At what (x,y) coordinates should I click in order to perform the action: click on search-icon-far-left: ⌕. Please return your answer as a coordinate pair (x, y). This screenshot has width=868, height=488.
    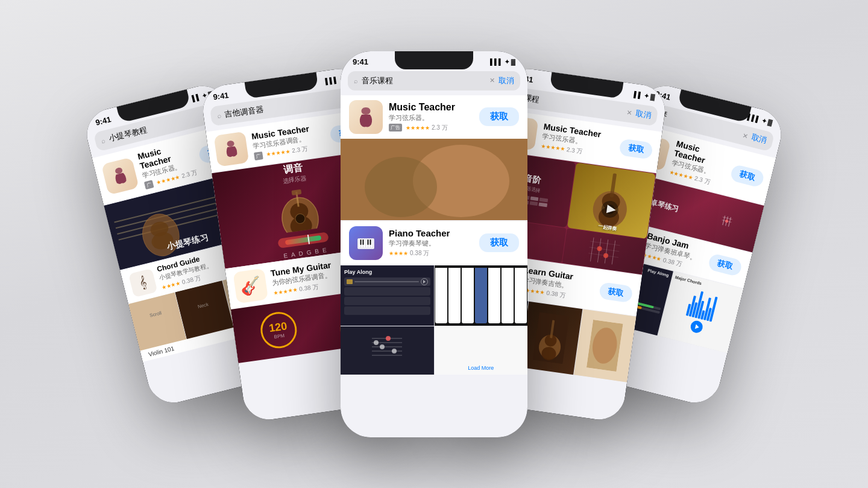
    Looking at the image, I should click on (104, 140).